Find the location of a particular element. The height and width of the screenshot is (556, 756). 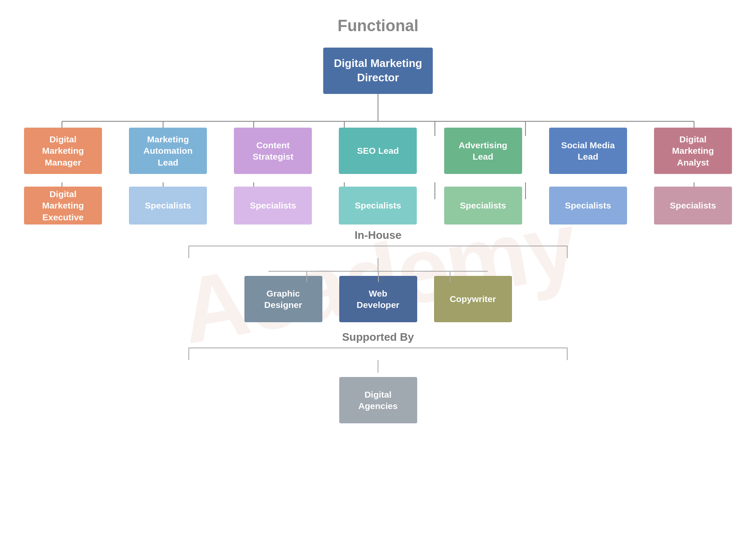

node-specialists-3: Specialists is located at coordinates (378, 206).